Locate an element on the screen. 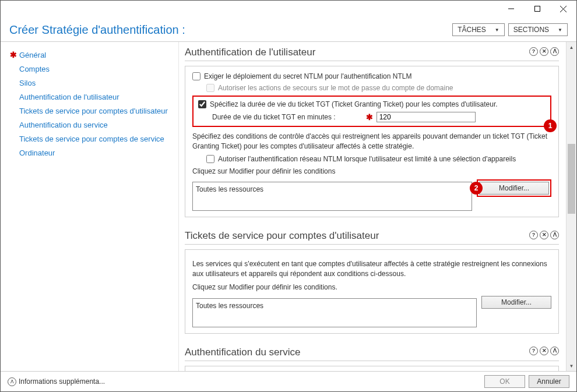  sidebar-item-user-tickets: ✱Tickets de service pour comptes d'utili… is located at coordinates (92, 111).